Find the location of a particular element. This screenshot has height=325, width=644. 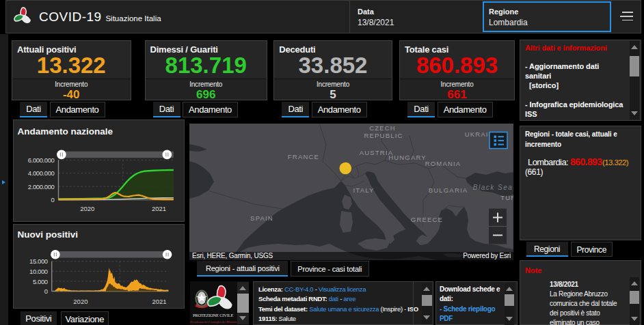

svg-text: 4.000.000 is located at coordinates (41, 173).